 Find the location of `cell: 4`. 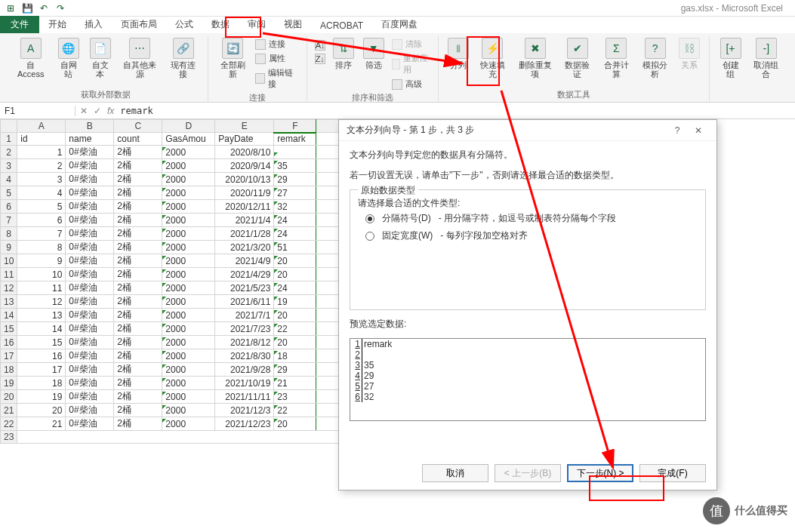

cell: 4 is located at coordinates (42, 193).